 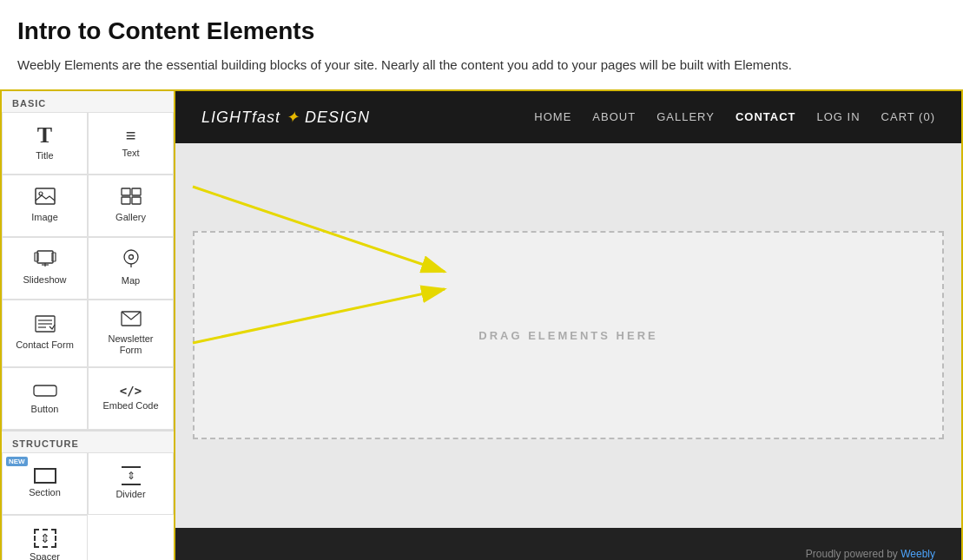 I want to click on footer-weebly-link: Weebly, so click(x=918, y=554).